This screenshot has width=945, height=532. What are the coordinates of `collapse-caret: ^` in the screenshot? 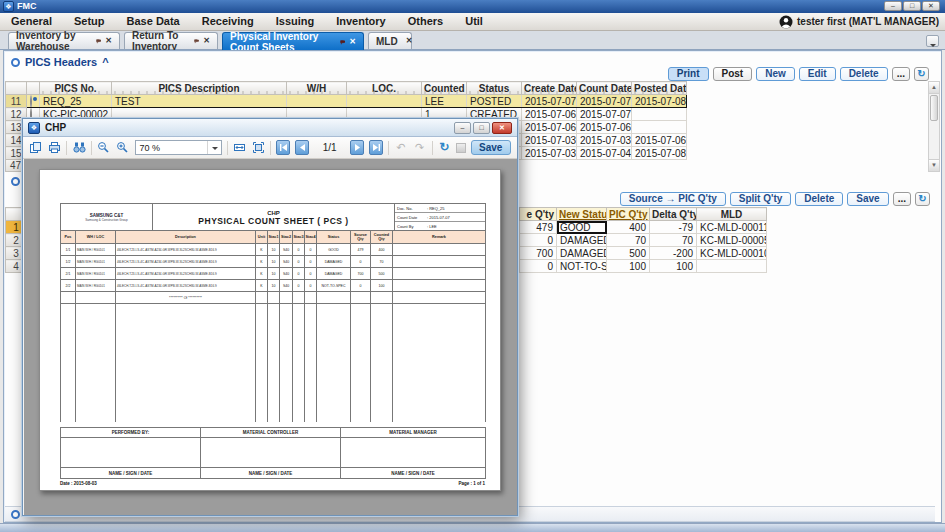 It's located at (105, 62).